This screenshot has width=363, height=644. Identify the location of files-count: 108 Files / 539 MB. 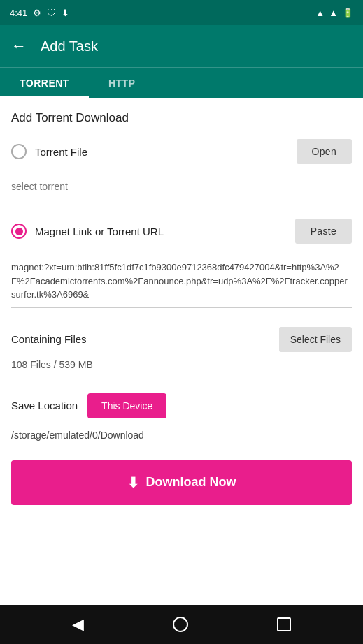
(182, 368).